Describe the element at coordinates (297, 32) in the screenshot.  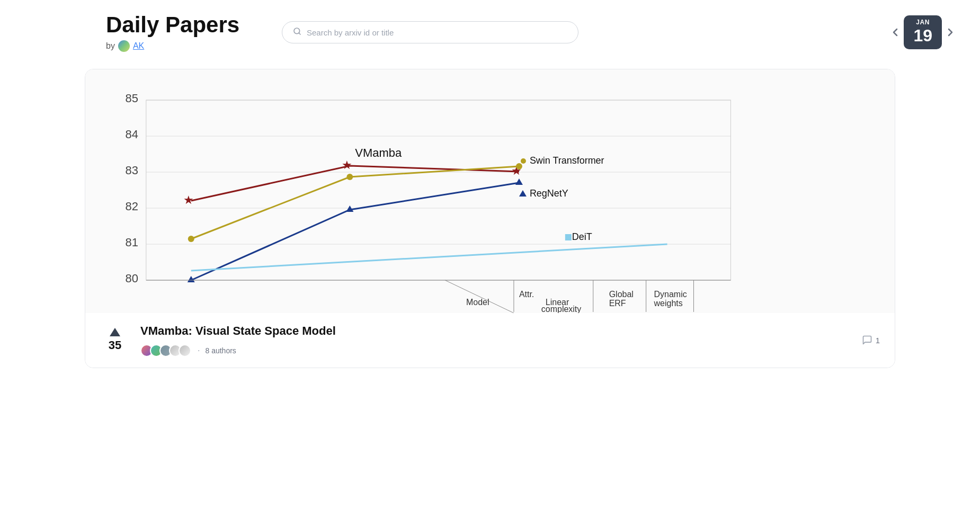
I see `search-icon` at that location.